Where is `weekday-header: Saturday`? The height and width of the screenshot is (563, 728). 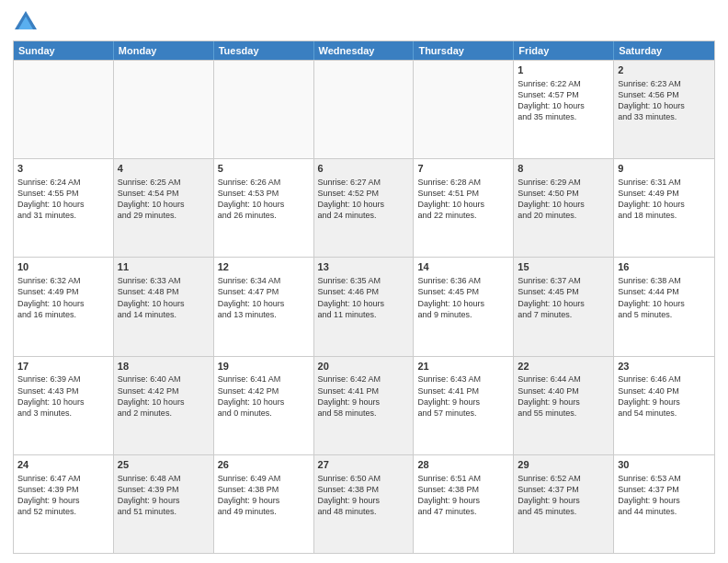 weekday-header: Saturday is located at coordinates (664, 51).